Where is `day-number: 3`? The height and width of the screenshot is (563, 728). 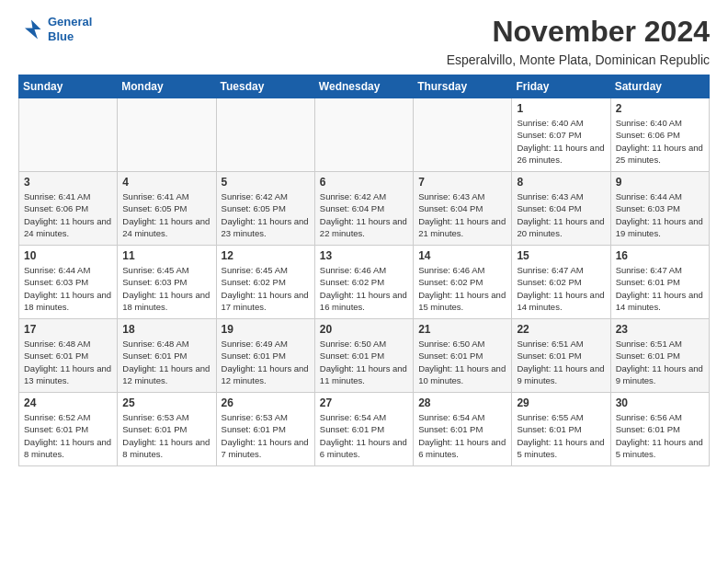
day-number: 3 is located at coordinates (68, 182).